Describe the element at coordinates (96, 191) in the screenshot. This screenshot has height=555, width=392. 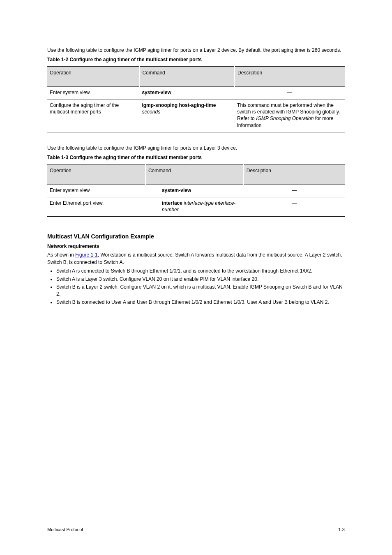
I see `cell-operation: Enter system view` at that location.